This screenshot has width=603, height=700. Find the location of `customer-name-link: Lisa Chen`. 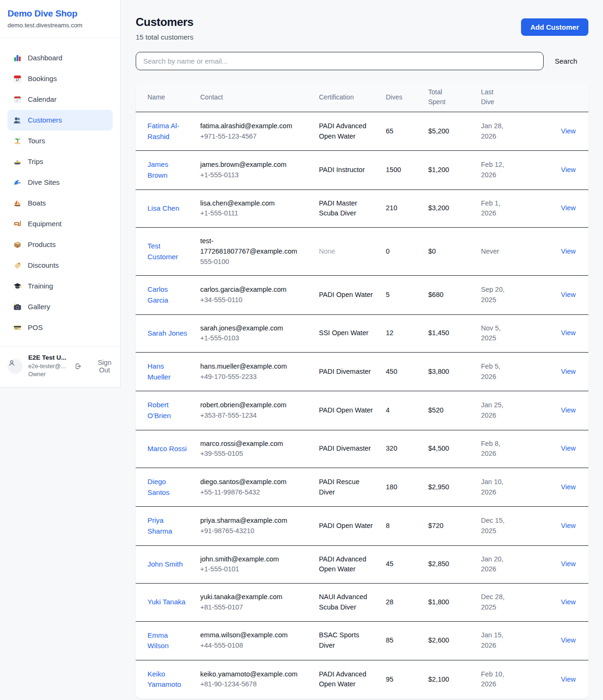

customer-name-link: Lisa Chen is located at coordinates (163, 208).